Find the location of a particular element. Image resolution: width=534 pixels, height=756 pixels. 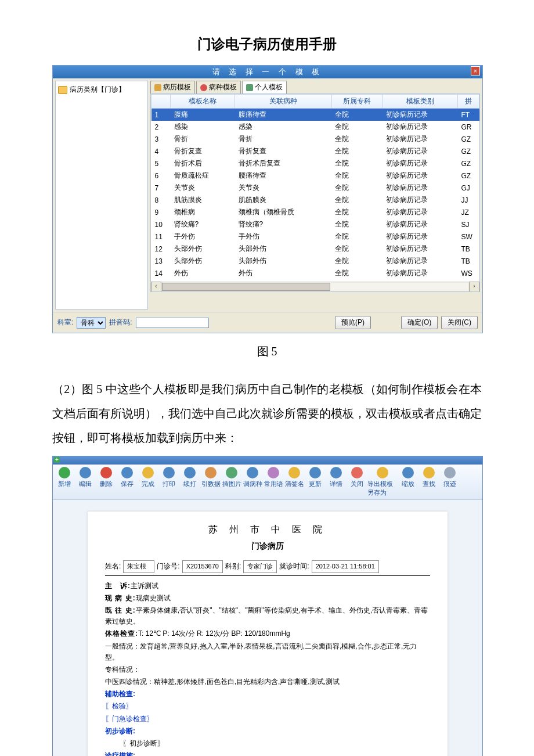

tool-插图片: 插图片 is located at coordinates (232, 482).